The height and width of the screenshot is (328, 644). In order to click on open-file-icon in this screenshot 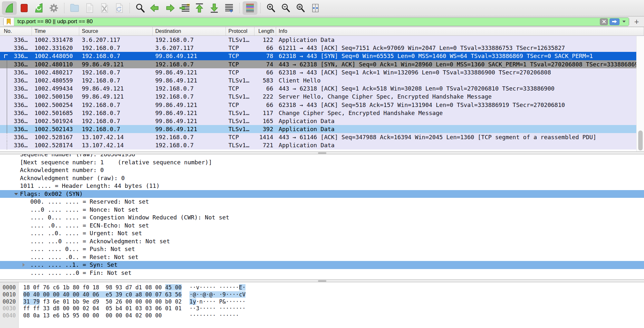, I will do `click(75, 8)`.